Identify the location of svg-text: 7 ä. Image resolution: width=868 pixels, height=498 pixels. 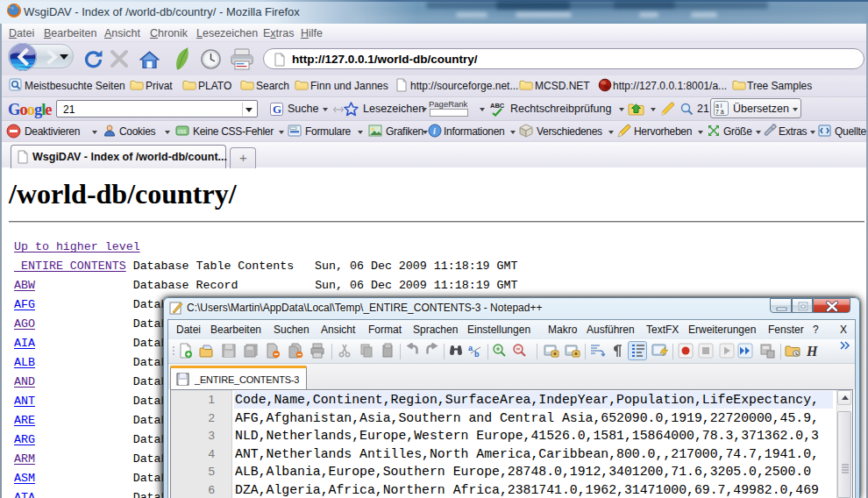
(720, 112).